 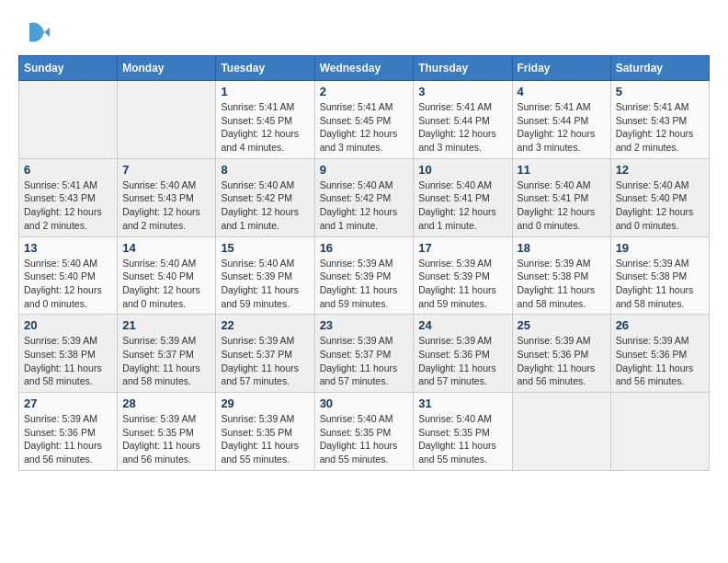 What do you see at coordinates (68, 353) in the screenshot?
I see `day-cell: 20Sunrise: 5:39 AM Sunset: 5:38 PM Dayli…` at bounding box center [68, 353].